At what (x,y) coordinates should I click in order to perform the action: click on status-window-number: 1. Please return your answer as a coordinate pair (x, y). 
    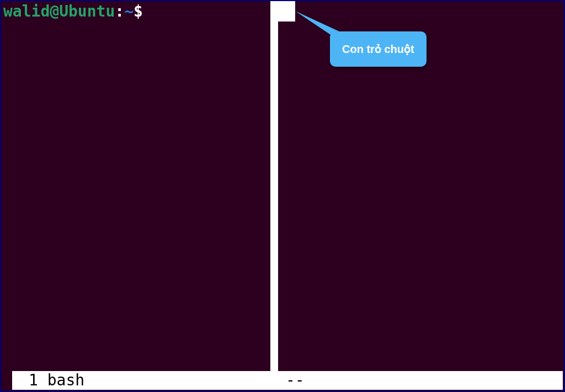
    Looking at the image, I should click on (33, 380).